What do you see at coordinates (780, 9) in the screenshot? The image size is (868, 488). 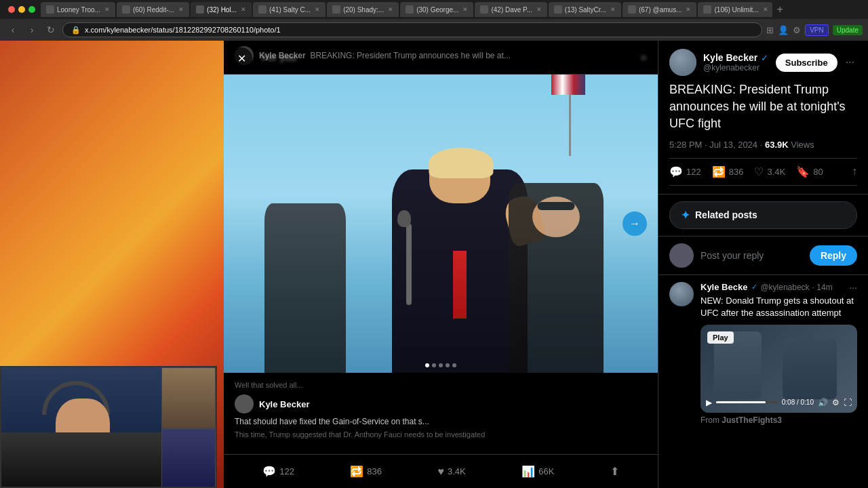 I see `new-tab-button: +` at bounding box center [780, 9].